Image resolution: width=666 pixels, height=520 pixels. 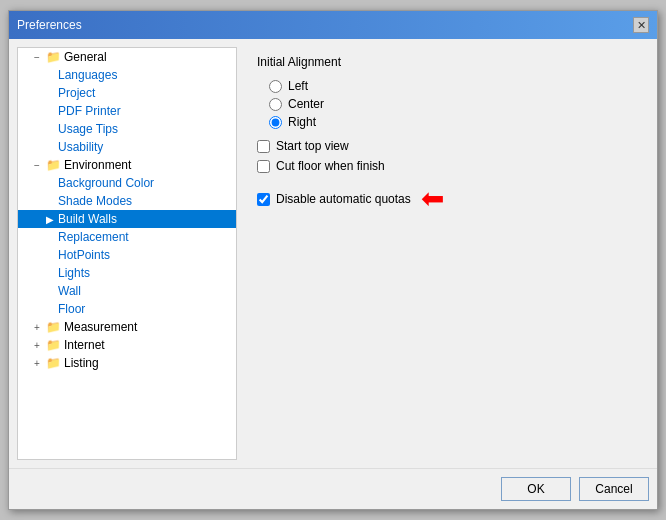 I want to click on radio-label-left: Left, so click(x=298, y=86).